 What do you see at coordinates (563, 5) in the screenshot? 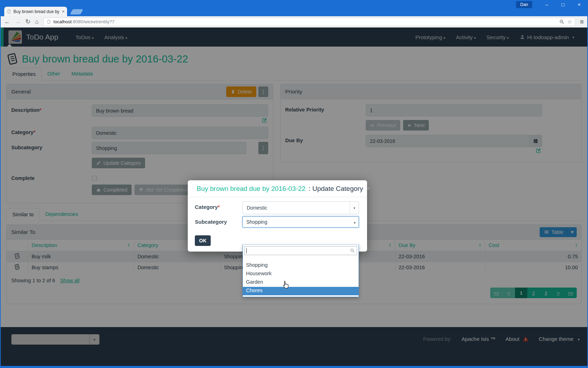
I see `window-maximize-button: □` at bounding box center [563, 5].